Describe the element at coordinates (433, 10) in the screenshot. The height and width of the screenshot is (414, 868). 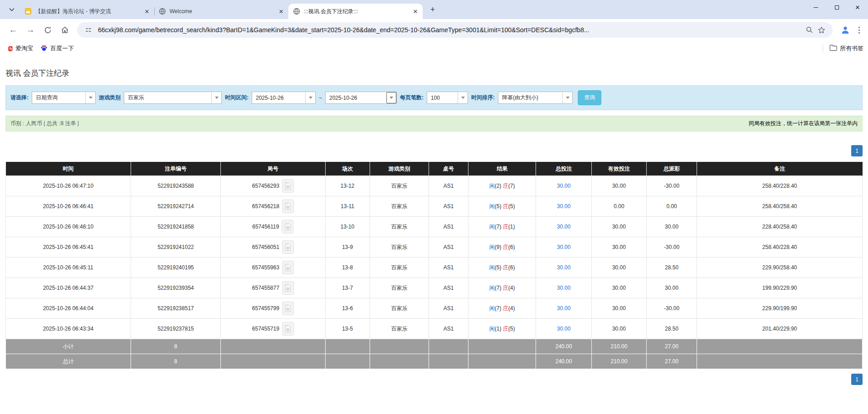
I see `new-tab-button: +` at that location.